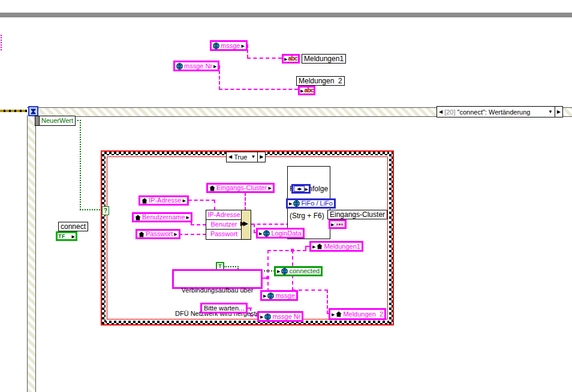  I want to click on string-constant-bitte-warten: Bitte warten..., so click(224, 308).